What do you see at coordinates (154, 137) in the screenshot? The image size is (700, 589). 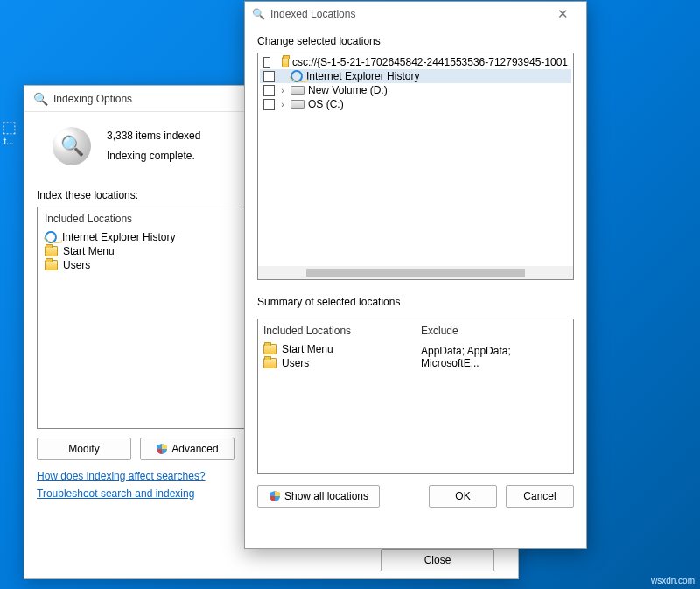 I see `items-indexed-count: 3,338 items indexed` at bounding box center [154, 137].